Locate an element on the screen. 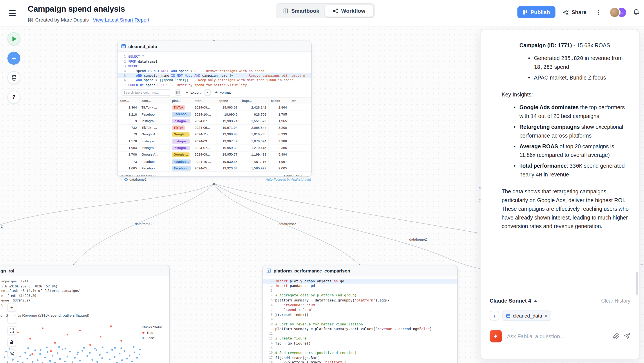  table-row: 9Instagra...Instagra...2024-07...19,988.… is located at coordinates (214, 121).